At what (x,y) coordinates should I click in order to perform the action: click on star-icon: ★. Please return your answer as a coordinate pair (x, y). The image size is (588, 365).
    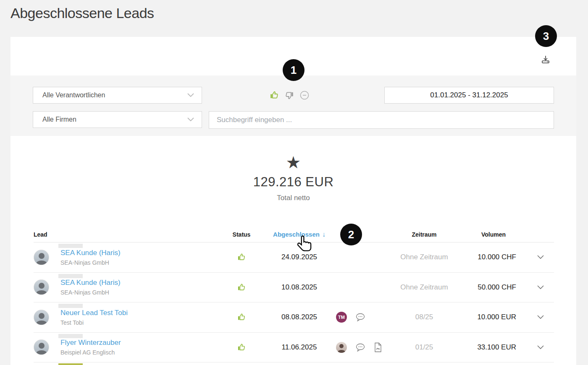
    Looking at the image, I should click on (293, 162).